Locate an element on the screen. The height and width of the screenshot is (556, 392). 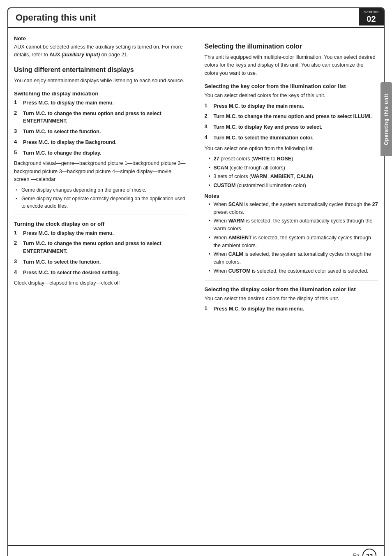
side-tab: Operating this unit is located at coordinates (386, 119).